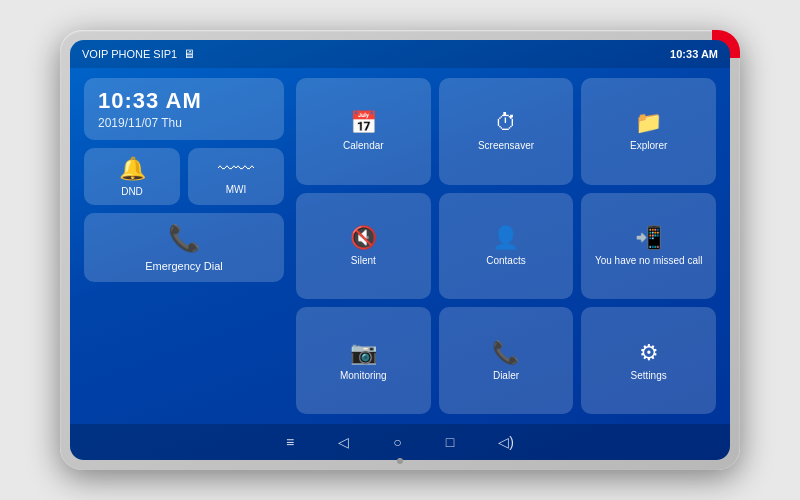 Image resolution: width=800 pixels, height=500 pixels. I want to click on contacts-label: Contacts, so click(506, 261).